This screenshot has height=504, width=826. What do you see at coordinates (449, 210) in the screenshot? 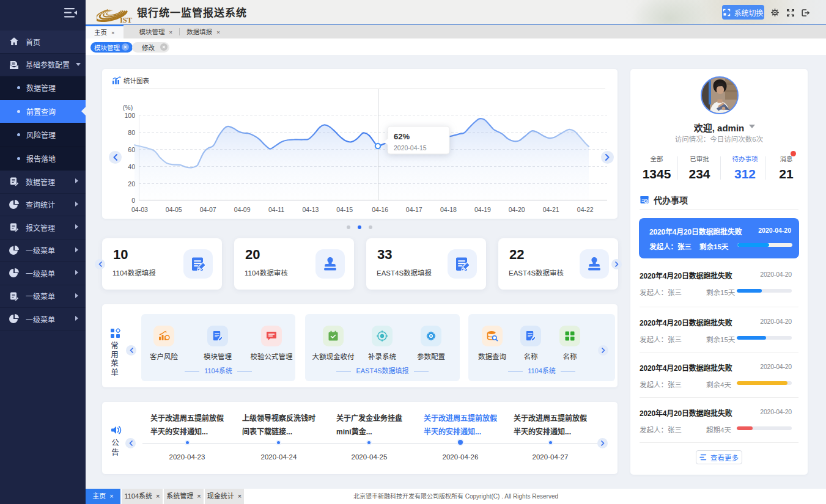
I see `svg-text: 04-18` at bounding box center [449, 210].